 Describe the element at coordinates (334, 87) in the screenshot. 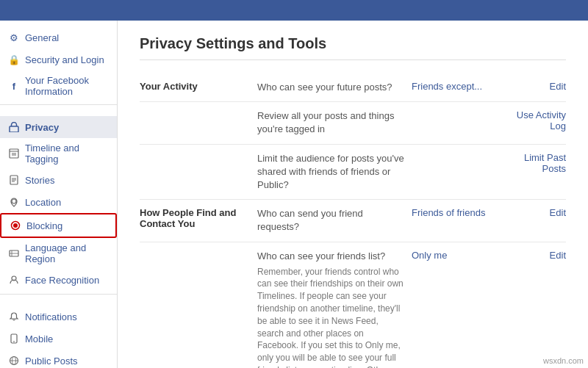

I see `row-description: Who can see your future posts?` at that location.